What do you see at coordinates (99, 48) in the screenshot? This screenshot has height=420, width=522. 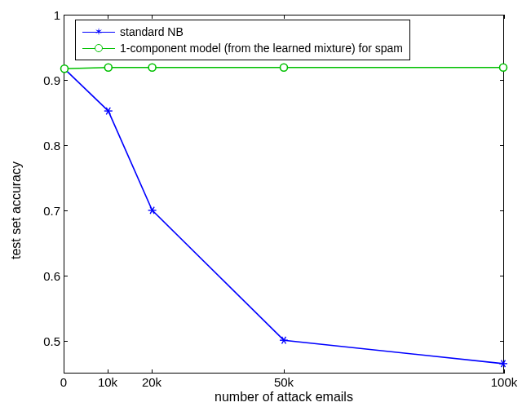 I see `legend-swatch-mixture` at bounding box center [99, 48].